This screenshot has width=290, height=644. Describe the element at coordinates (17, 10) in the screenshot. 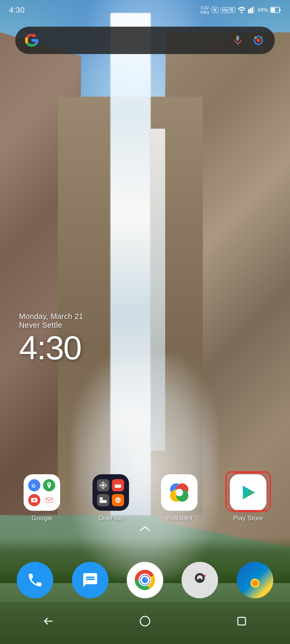

I see `status-time: 4:30` at that location.